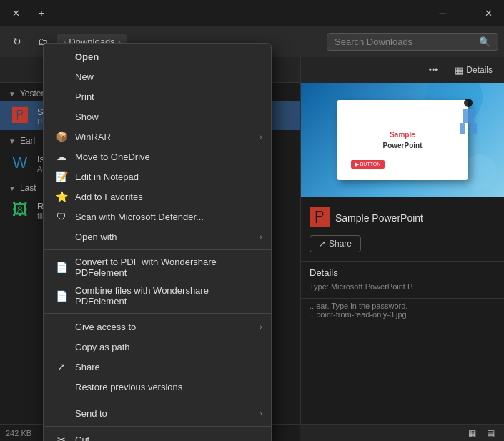  What do you see at coordinates (157, 237) in the screenshot?
I see `context-menu-item: Open with›` at bounding box center [157, 237].